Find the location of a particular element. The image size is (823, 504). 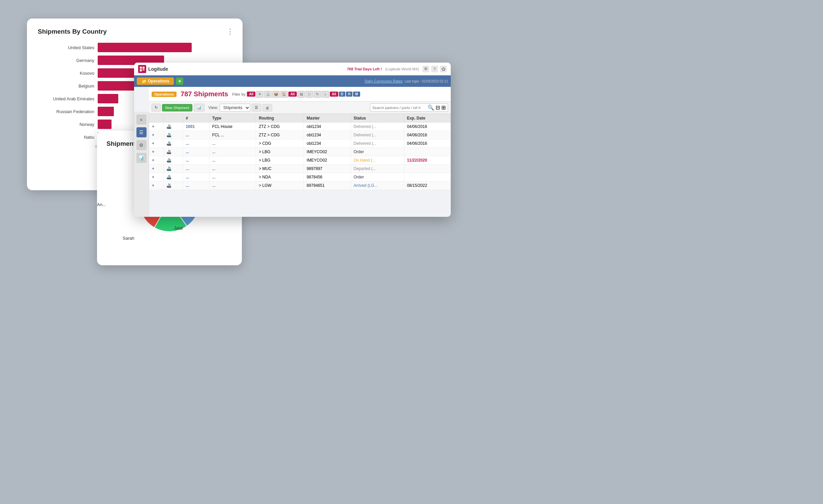

search-box: 🔍 ⊟ ⊞ is located at coordinates (409, 108).